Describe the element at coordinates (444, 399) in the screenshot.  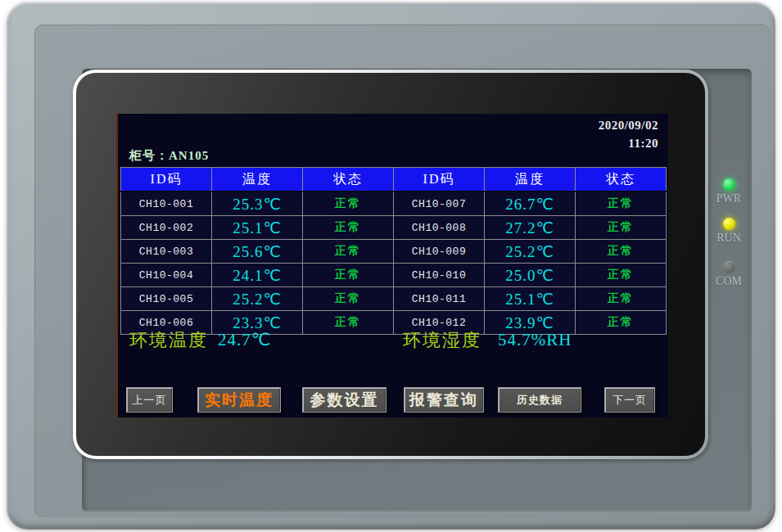
I see `alarm-query-button: 报警查询` at that location.